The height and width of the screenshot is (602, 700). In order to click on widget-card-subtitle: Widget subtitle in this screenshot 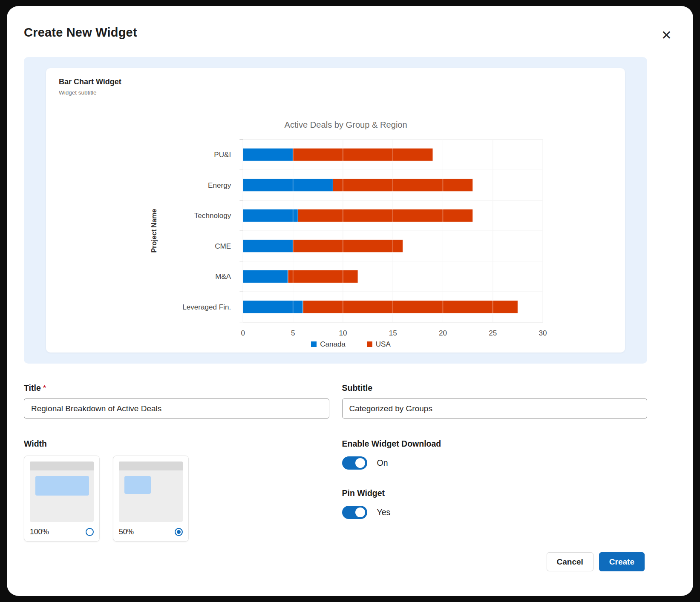, I will do `click(336, 93)`.